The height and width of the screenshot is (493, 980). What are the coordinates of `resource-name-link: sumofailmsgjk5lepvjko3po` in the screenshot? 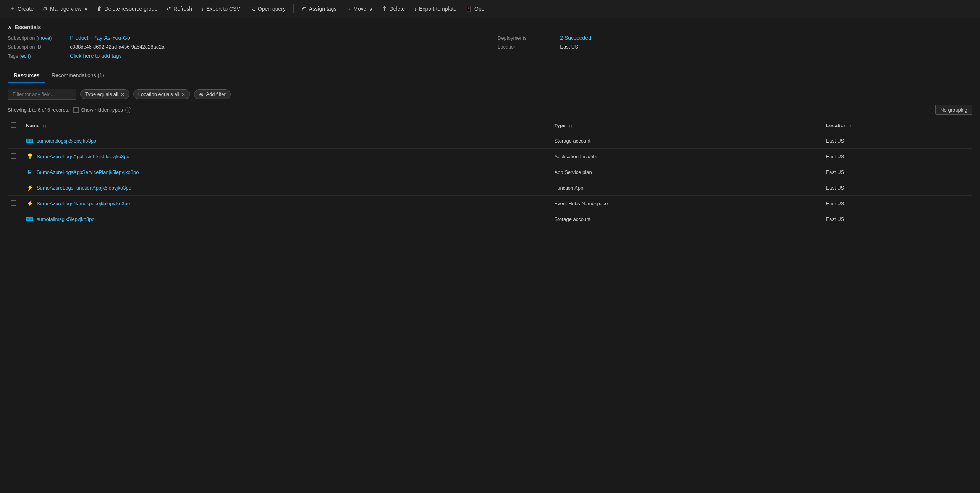 It's located at (286, 219).